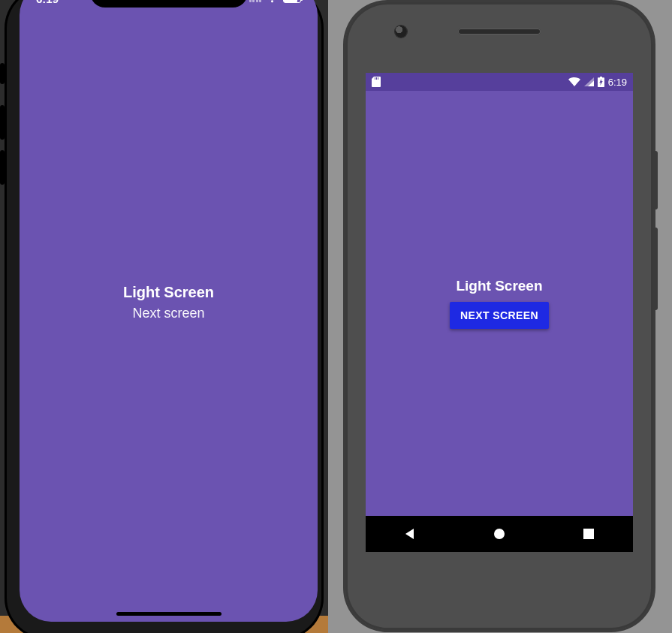 The height and width of the screenshot is (633, 672). Describe the element at coordinates (410, 534) in the screenshot. I see `nav-back-icon` at that location.